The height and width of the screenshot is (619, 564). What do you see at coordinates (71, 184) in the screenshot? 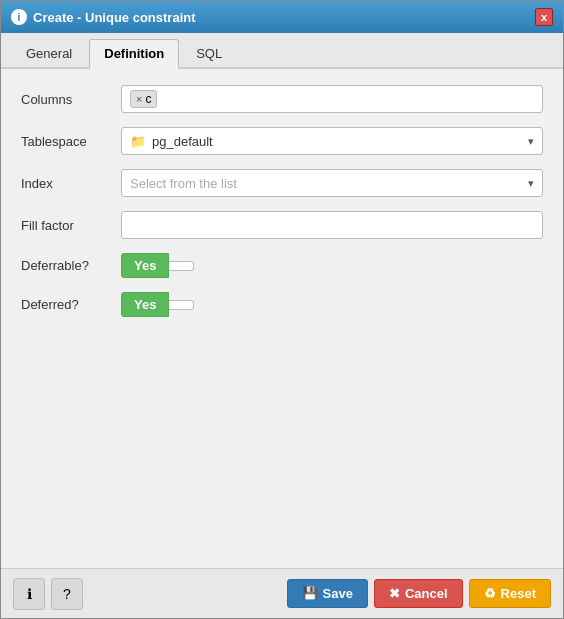
I see `index-label: Index` at bounding box center [71, 184].